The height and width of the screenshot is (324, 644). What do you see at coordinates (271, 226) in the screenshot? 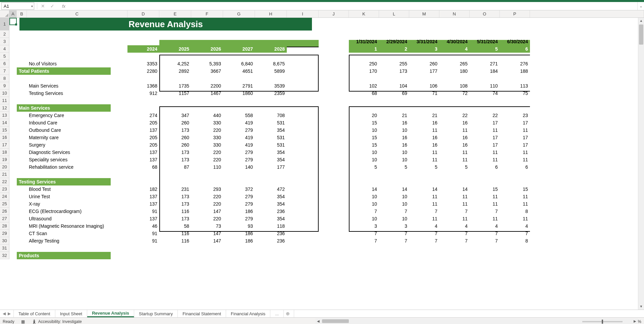
I see `cell: 118` at bounding box center [271, 226].